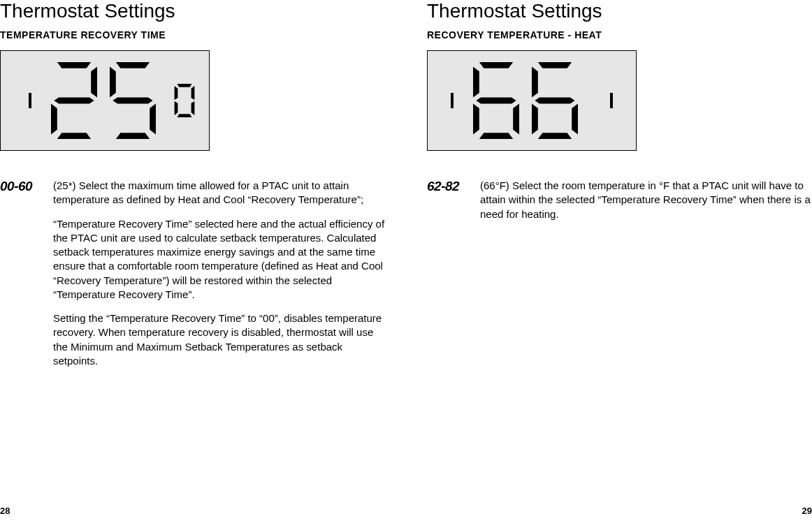 The width and height of the screenshot is (812, 523). Describe the element at coordinates (20, 186) in the screenshot. I see `range-label-left: 00-60` at that location.